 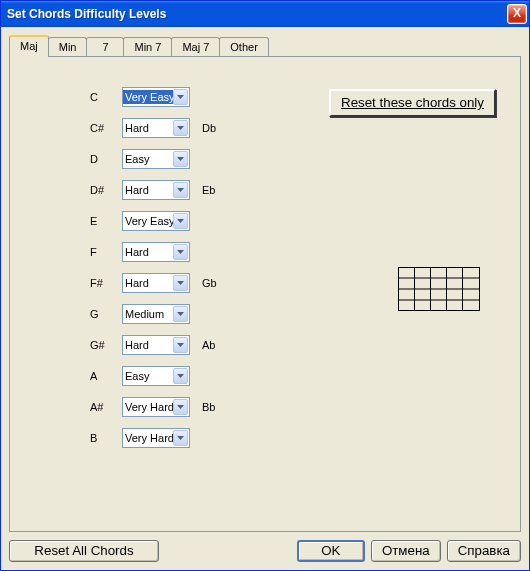 What do you see at coordinates (439, 290) in the screenshot?
I see `chord-diagram` at bounding box center [439, 290].